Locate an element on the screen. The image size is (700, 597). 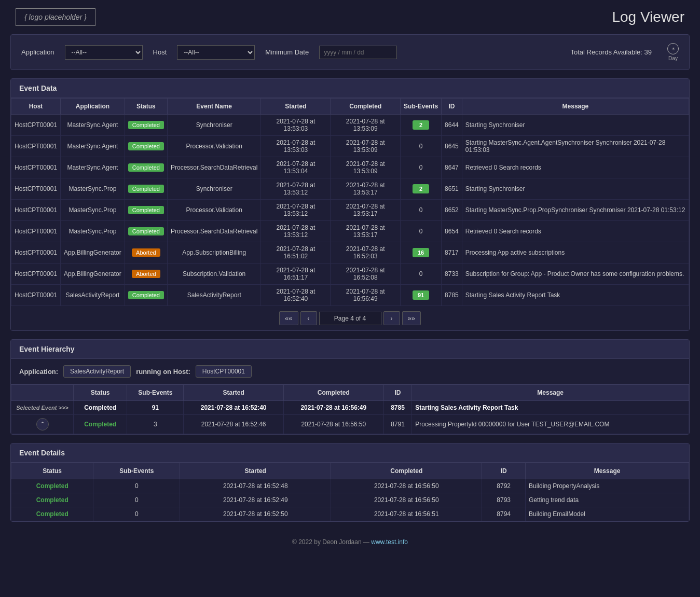
header: { logo placeholder } Log Viewer is located at coordinates (350, 17).